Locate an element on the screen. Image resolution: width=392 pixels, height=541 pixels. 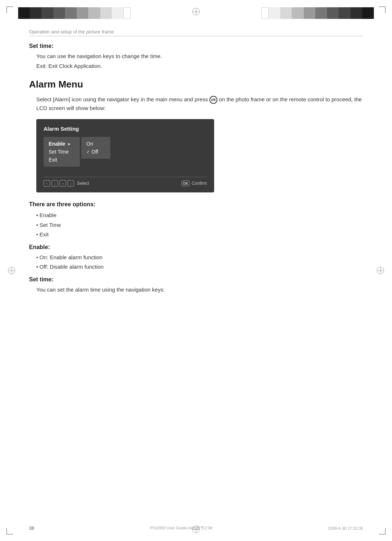
lcd-sub-on: On is located at coordinates (96, 144).